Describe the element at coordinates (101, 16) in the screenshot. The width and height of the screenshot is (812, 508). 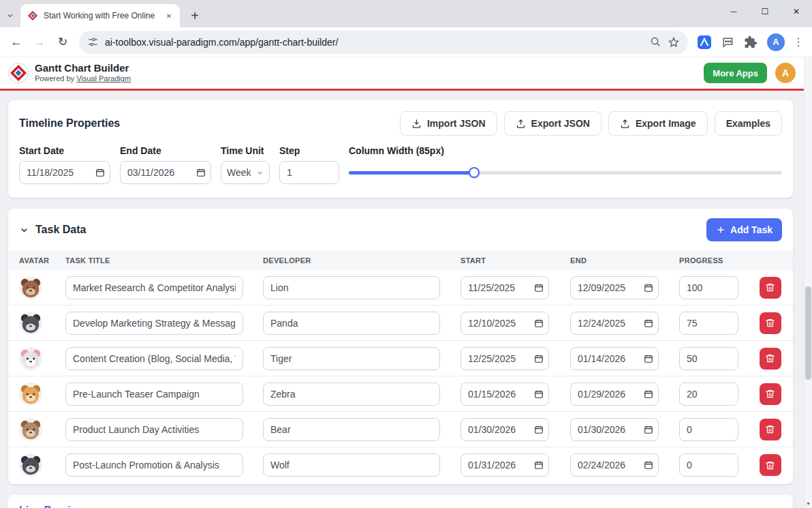
I see `tab-title: Start Working with Free Online` at that location.